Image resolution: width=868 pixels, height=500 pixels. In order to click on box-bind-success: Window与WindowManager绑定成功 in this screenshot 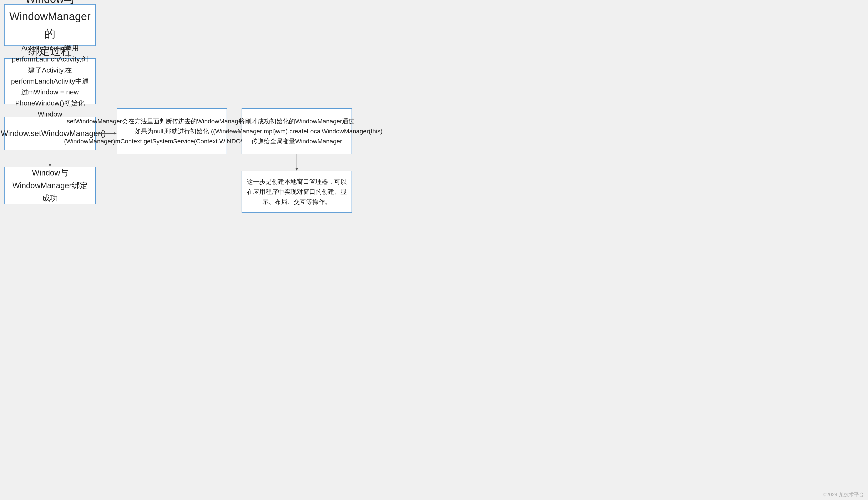, I will do `click(50, 185)`.